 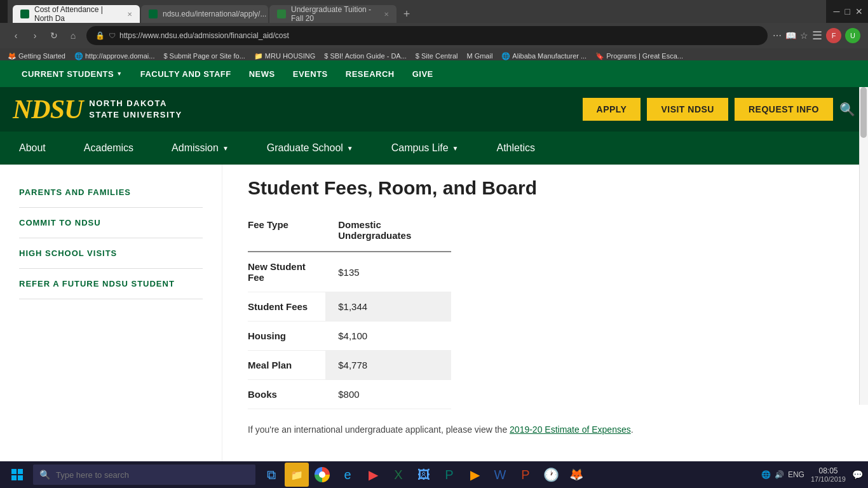 I want to click on nav-academics: Academics, so click(x=109, y=148).